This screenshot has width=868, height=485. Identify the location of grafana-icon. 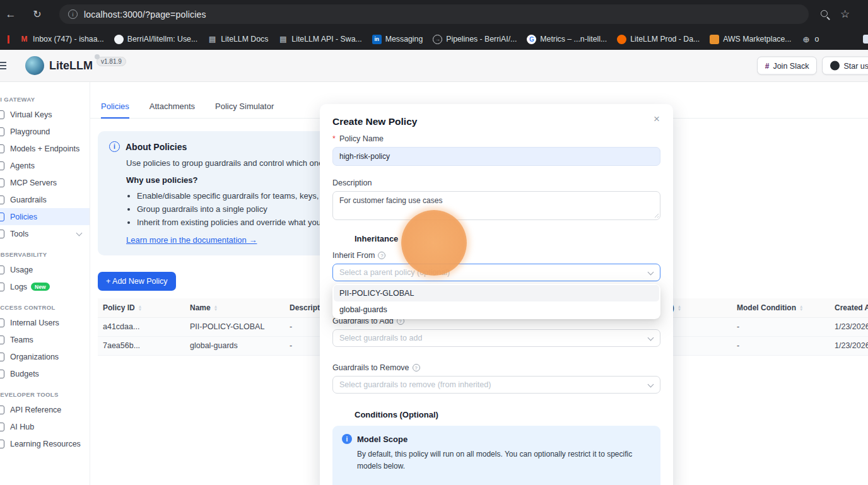
(622, 39).